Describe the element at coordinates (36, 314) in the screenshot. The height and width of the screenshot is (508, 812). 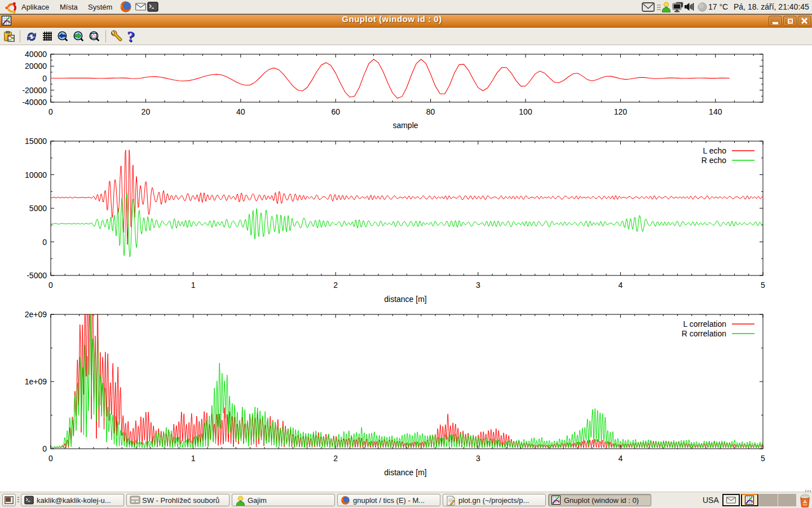
I see `svg-text: 2e+09` at that location.